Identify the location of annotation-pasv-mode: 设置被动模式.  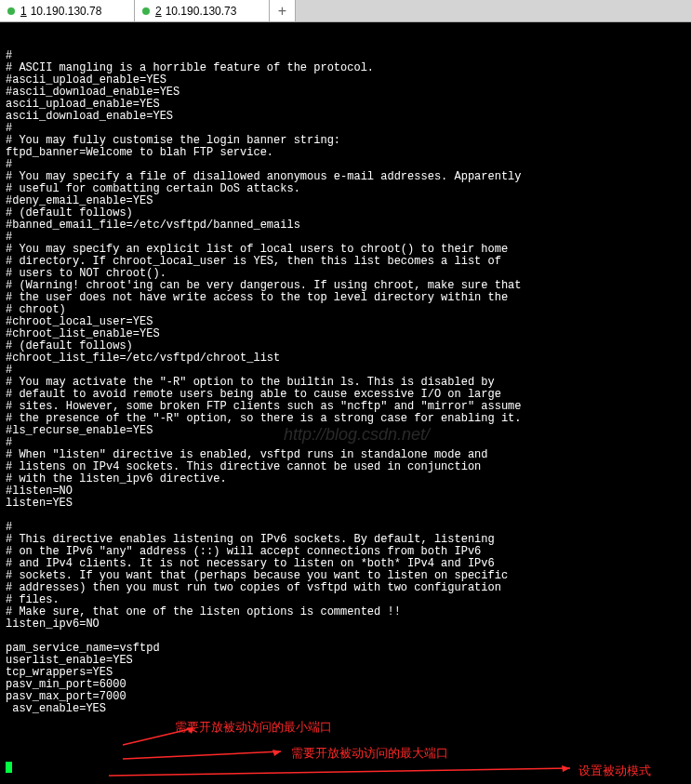
(615, 770).